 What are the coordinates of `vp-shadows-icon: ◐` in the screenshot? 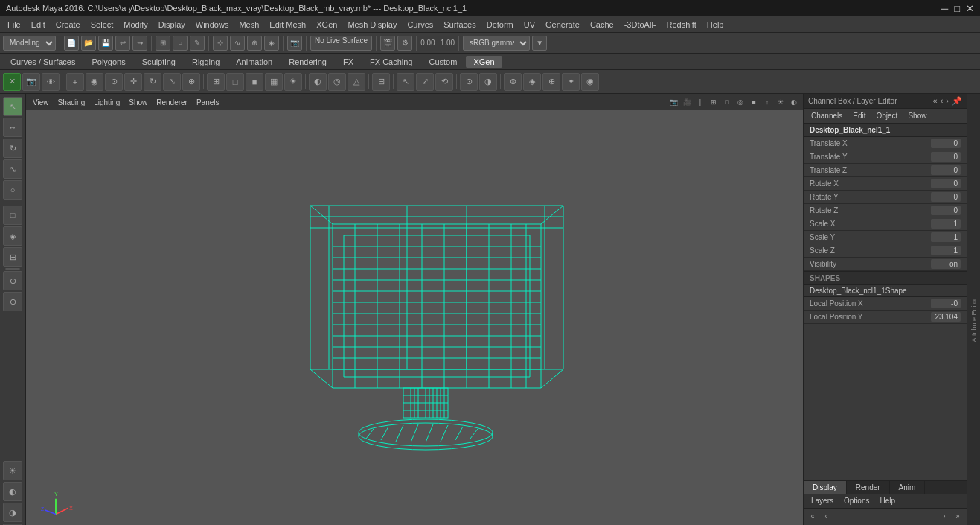 It's located at (794, 102).